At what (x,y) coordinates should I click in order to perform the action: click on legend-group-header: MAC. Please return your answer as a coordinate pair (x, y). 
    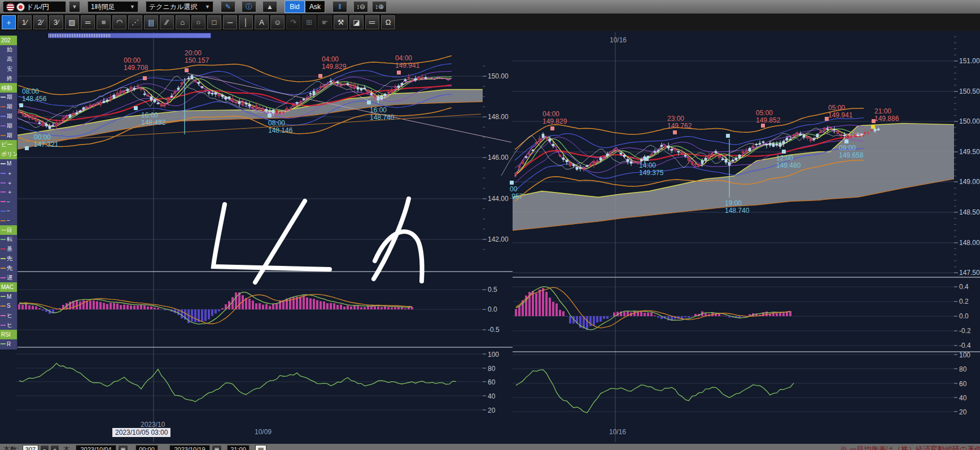
    Looking at the image, I should click on (8, 287).